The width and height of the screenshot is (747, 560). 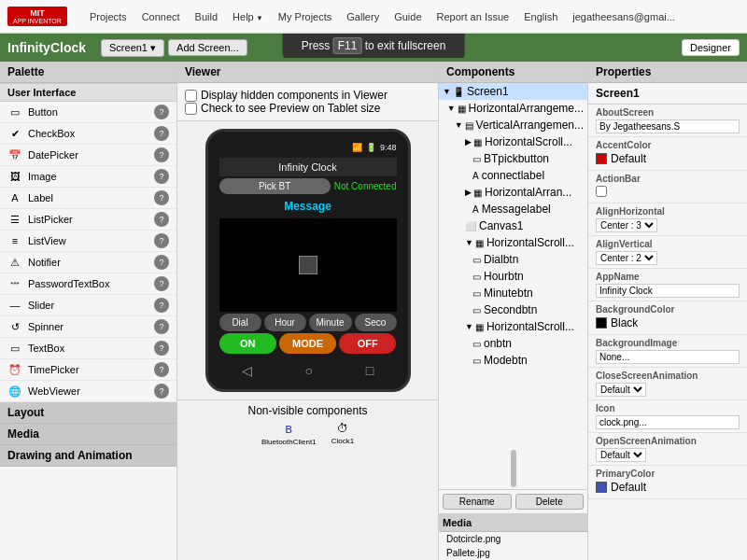 I want to click on comp-onbtn: ▭ onbtn, so click(x=514, y=343).